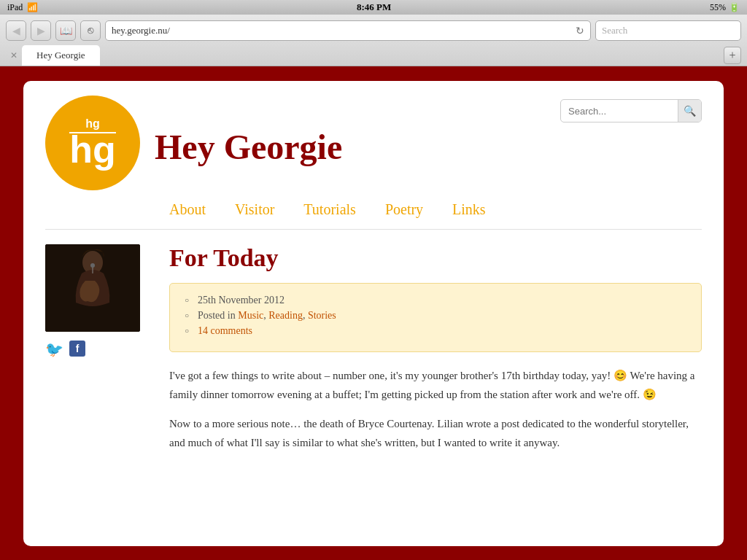  What do you see at coordinates (23, 7) in the screenshot?
I see `status-left: iPad 📶` at bounding box center [23, 7].